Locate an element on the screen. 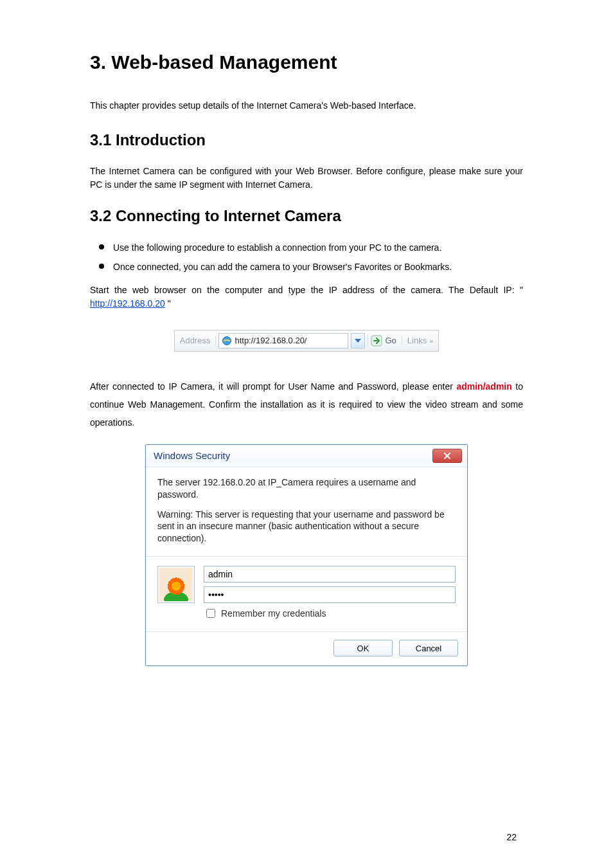 The height and width of the screenshot is (868, 613). after-connect-paragraph: After connected to IP Camera, it will pr… is located at coordinates (306, 404).